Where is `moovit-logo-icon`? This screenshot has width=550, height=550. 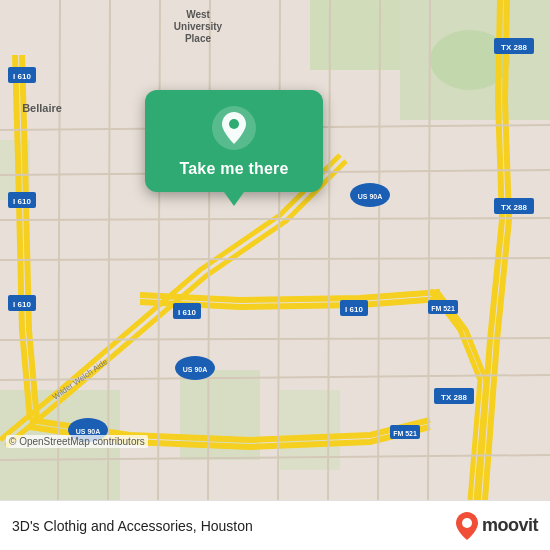
moovit-logo-icon is located at coordinates (467, 526).